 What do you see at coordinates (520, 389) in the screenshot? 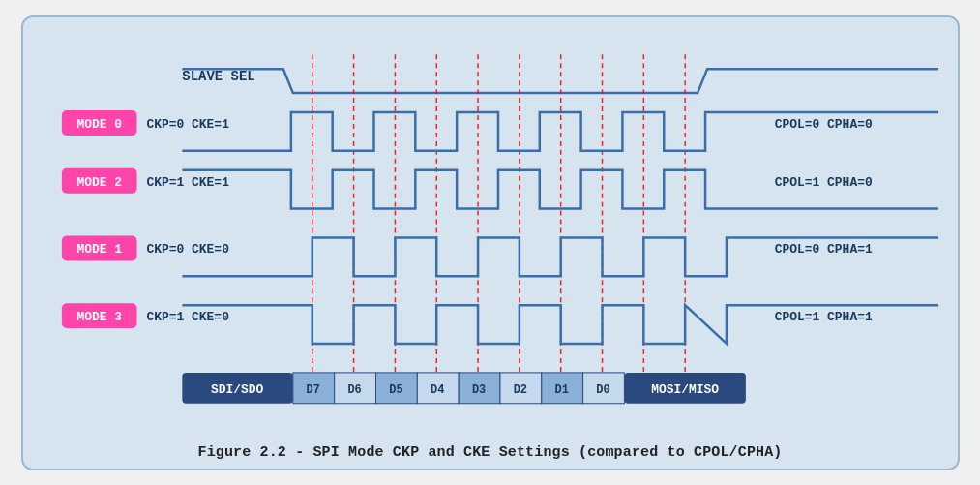
I see `svg-text: D2` at bounding box center [520, 389].